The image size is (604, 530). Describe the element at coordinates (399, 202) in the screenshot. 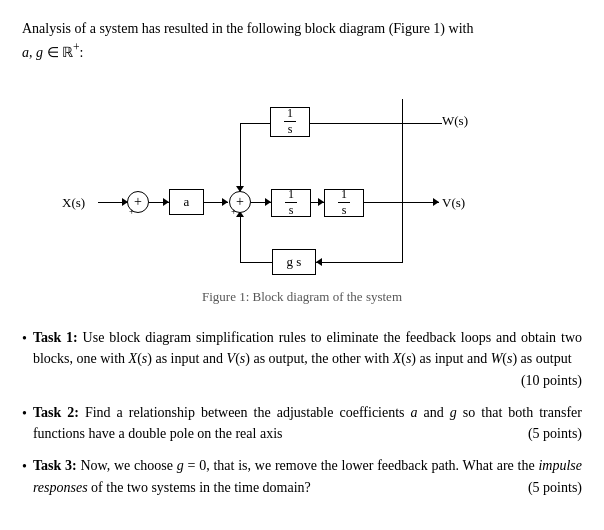

I see `wire-int2-vs` at that location.